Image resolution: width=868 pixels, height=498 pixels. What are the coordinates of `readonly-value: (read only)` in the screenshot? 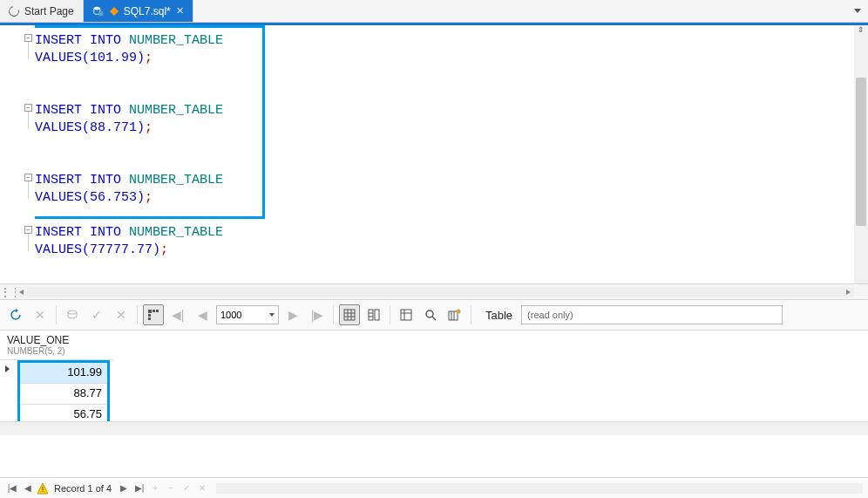 It's located at (551, 315).